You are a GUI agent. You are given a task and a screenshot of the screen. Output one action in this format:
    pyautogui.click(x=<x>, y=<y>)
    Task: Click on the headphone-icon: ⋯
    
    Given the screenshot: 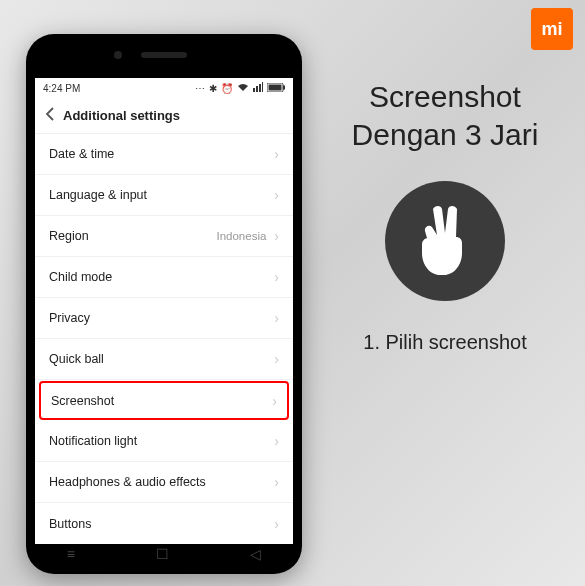 What is the action you would take?
    pyautogui.click(x=200, y=88)
    